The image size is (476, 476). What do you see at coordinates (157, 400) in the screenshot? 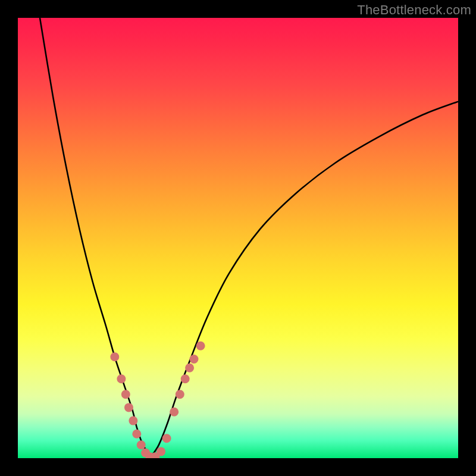
I see `sample-dots` at bounding box center [157, 400].